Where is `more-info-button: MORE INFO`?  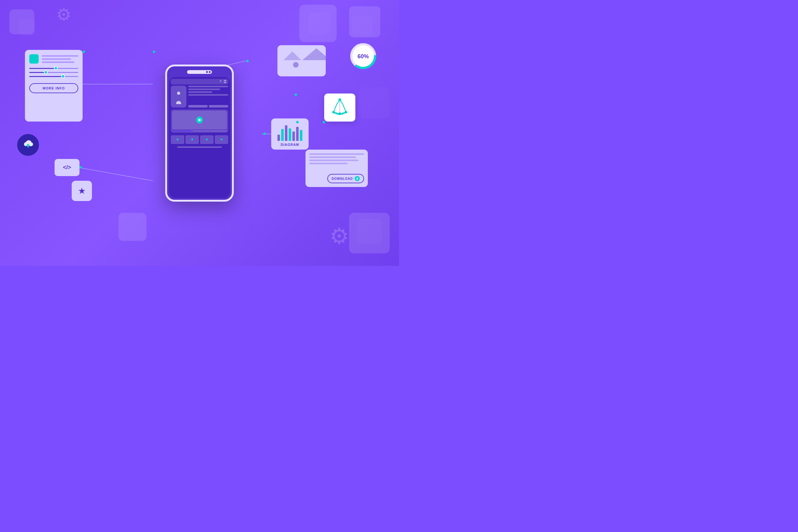
more-info-button: MORE INFO is located at coordinates (54, 88).